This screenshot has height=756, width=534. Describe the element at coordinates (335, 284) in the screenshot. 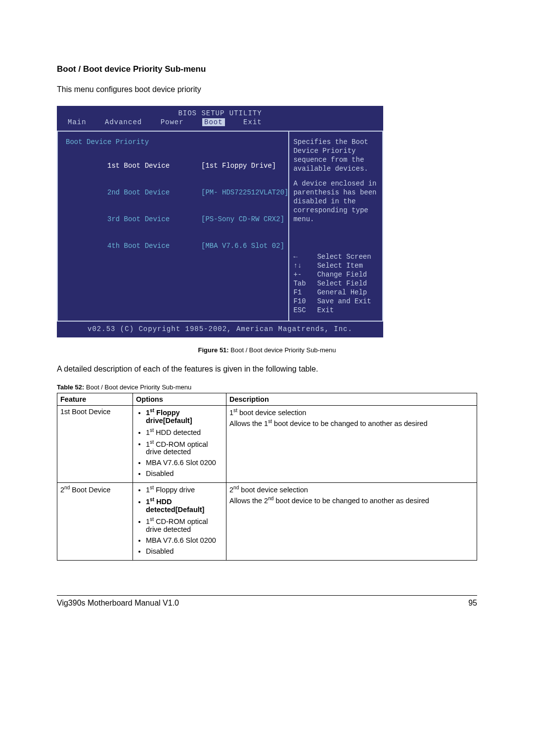

I see `bios-key-help: TabSelect Field` at that location.